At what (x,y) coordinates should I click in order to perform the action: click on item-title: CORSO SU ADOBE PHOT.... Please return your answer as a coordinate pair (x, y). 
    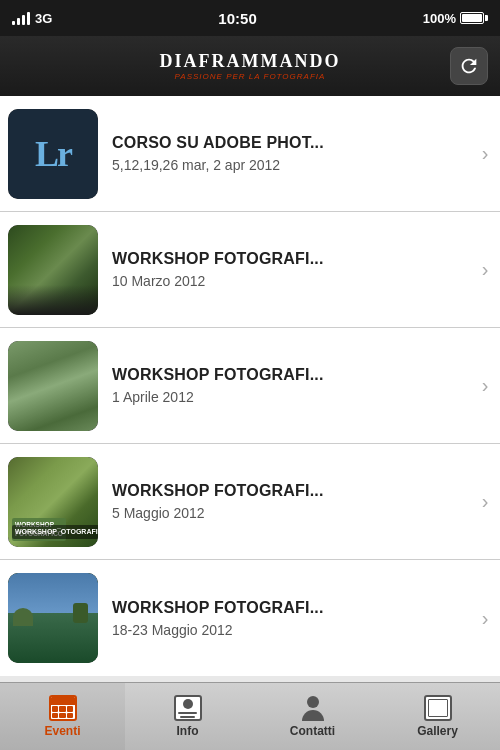
    Looking at the image, I should click on (287, 143).